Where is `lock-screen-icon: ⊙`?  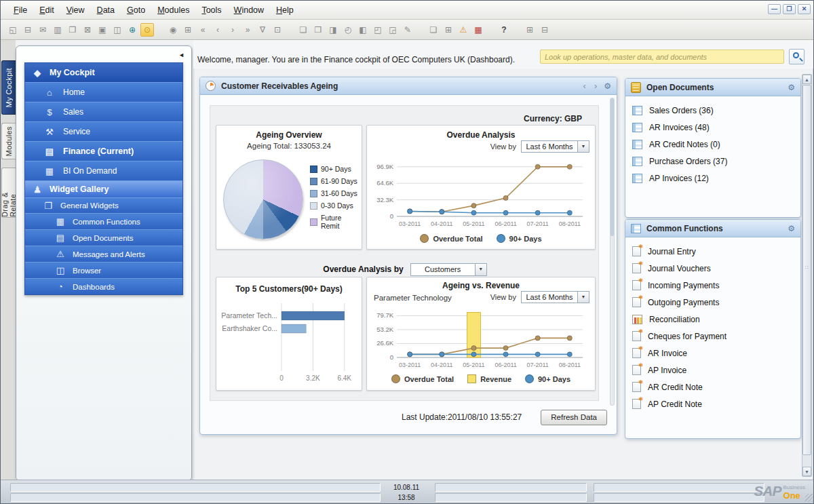
lock-screen-icon: ⊙ is located at coordinates (147, 30).